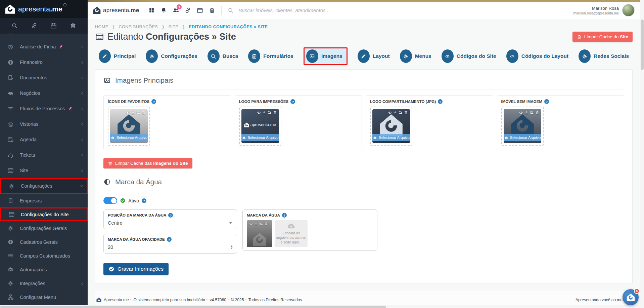 Image resolution: width=644 pixels, height=308 pixels. Describe the element at coordinates (642, 154) in the screenshot. I see `vertical-scrollbar` at that location.